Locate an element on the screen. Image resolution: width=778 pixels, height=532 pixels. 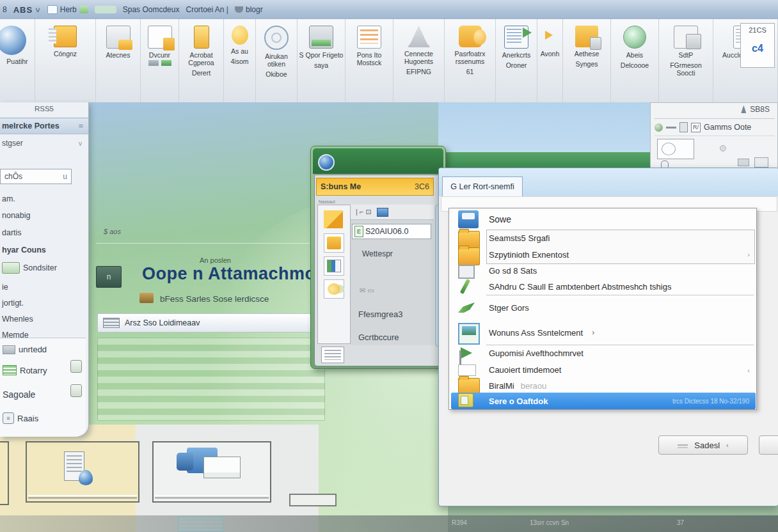
sidebar-item-am: am. is located at coordinates (9, 199).